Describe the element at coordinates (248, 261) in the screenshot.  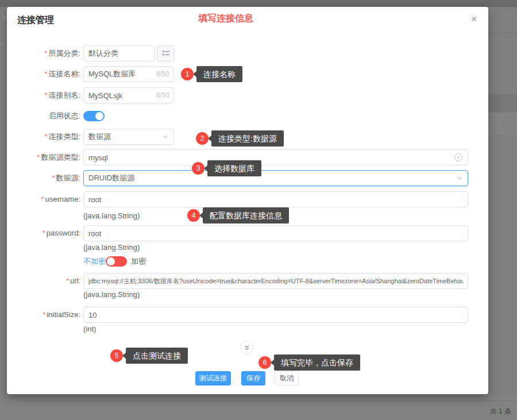
I see `field-row-encrypt: 不加密 加密` at that location.